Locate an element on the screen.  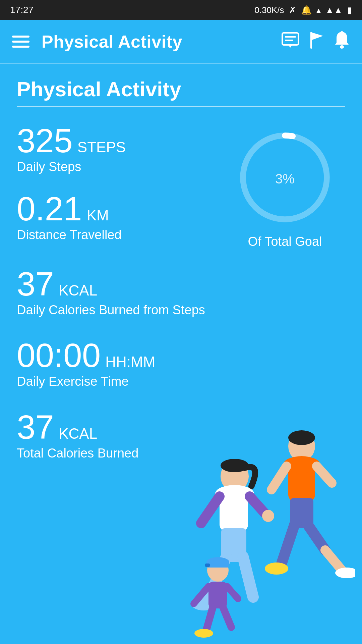
steps-unit: Steps is located at coordinates (102, 147).